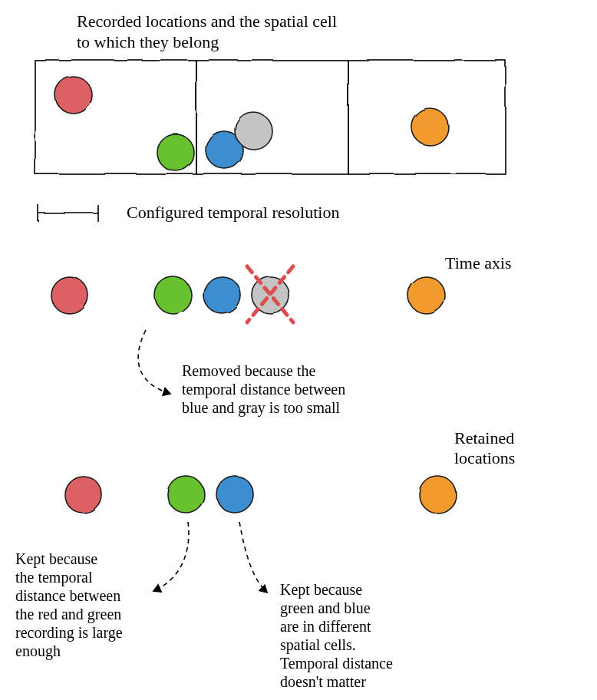  What do you see at coordinates (147, 41) in the screenshot?
I see `title-line-2: to which they belong` at bounding box center [147, 41].